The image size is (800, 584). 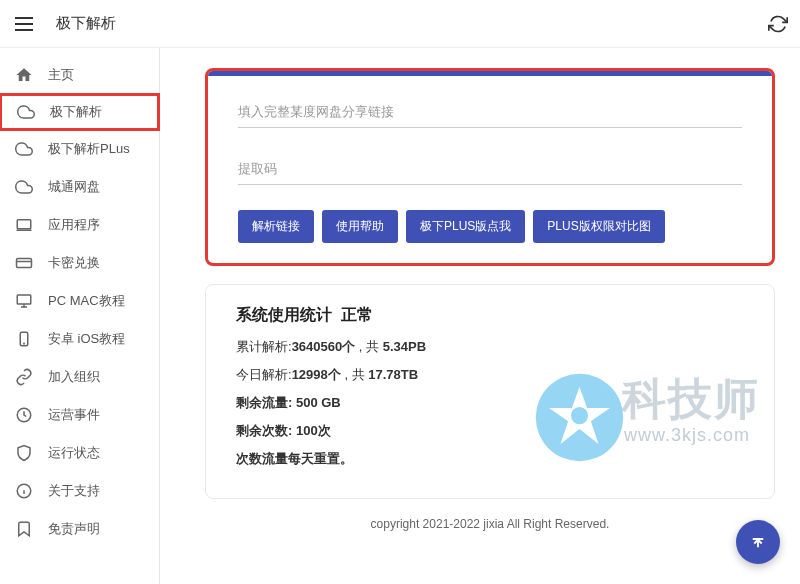 What do you see at coordinates (24, 529) in the screenshot?
I see `bookmark-icon` at bounding box center [24, 529].